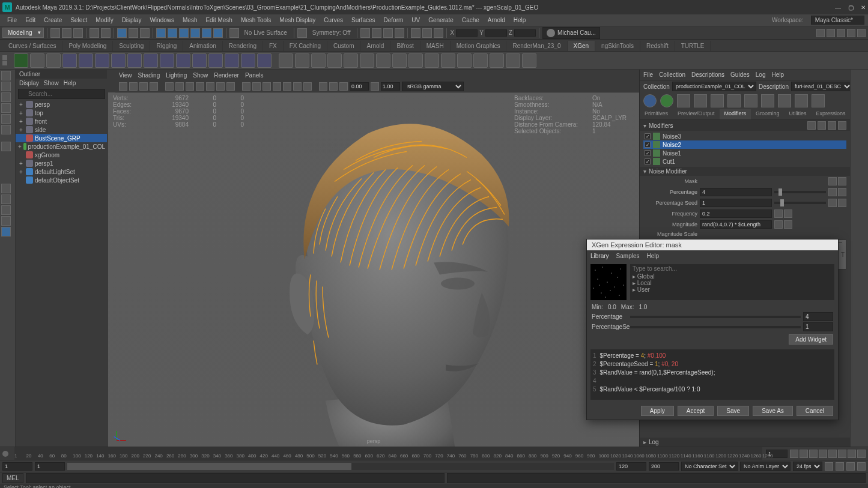  Describe the element at coordinates (218, 33) in the screenshot. I see `snap-live-icon` at that location.